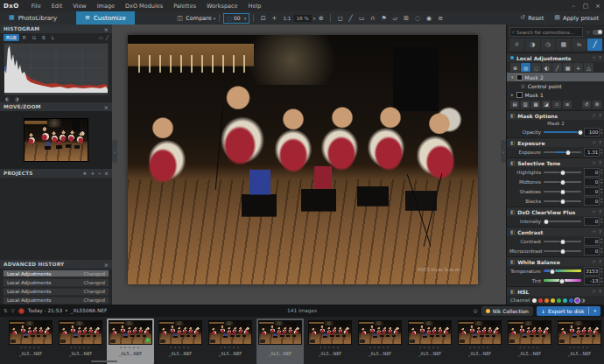 The width and height of the screenshot is (604, 364). Describe the element at coordinates (516, 45) in the screenshot. I see `tab-light: ☼` at that location.